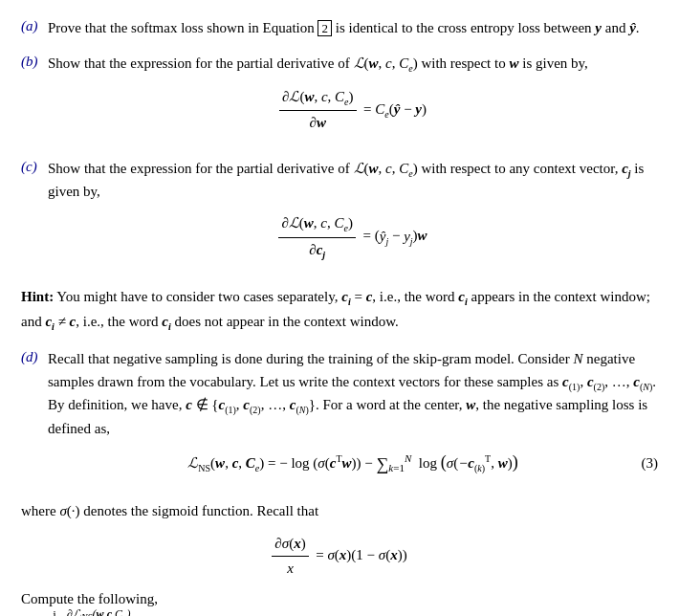 The width and height of the screenshot is (679, 616). I want to click on equation-sigma: ∂σ(x) x = σ(x)(1 − σ(x)), so click(340, 557).